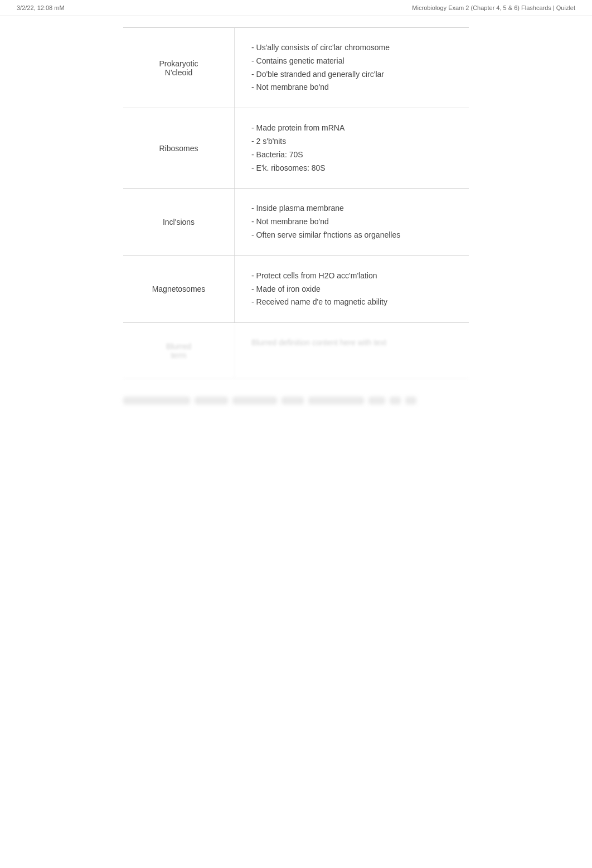 This screenshot has height=868, width=592. Describe the element at coordinates (296, 68) in the screenshot. I see `flashcard-row: ProkaryoticN'cleoid - Us'ally consists o…` at that location.